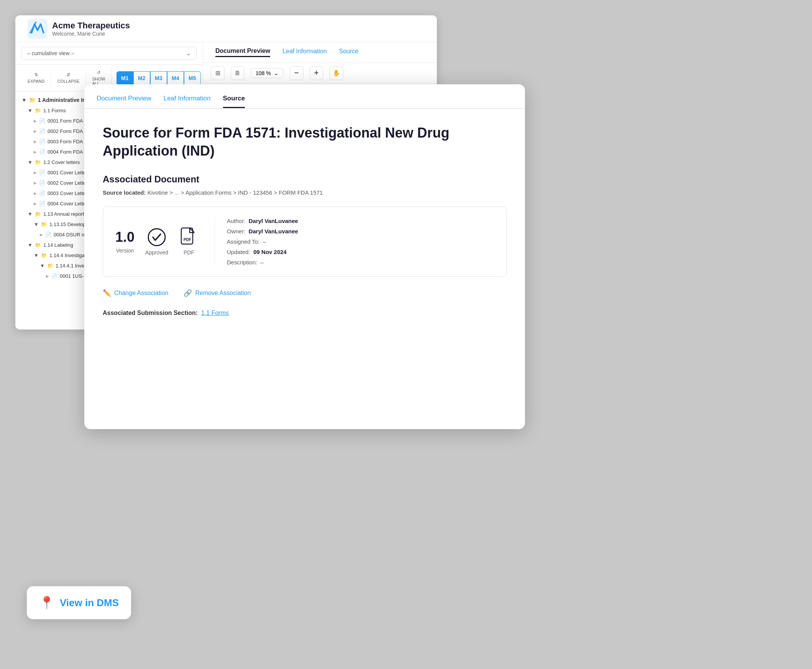  I want to click on zoom-value: 108 %, so click(263, 73).